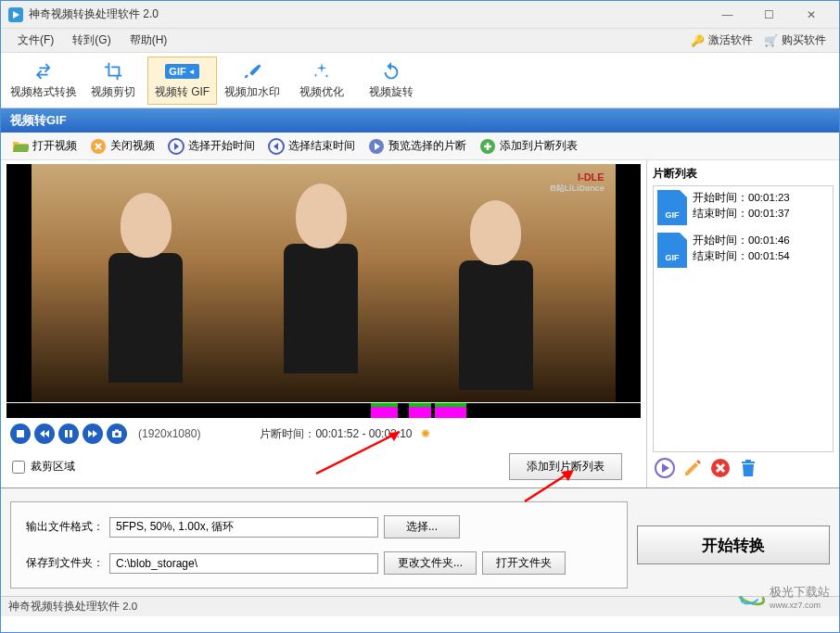 The width and height of the screenshot is (840, 633). What do you see at coordinates (222, 146) in the screenshot?
I see `action-label: 选择开始时间` at bounding box center [222, 146].